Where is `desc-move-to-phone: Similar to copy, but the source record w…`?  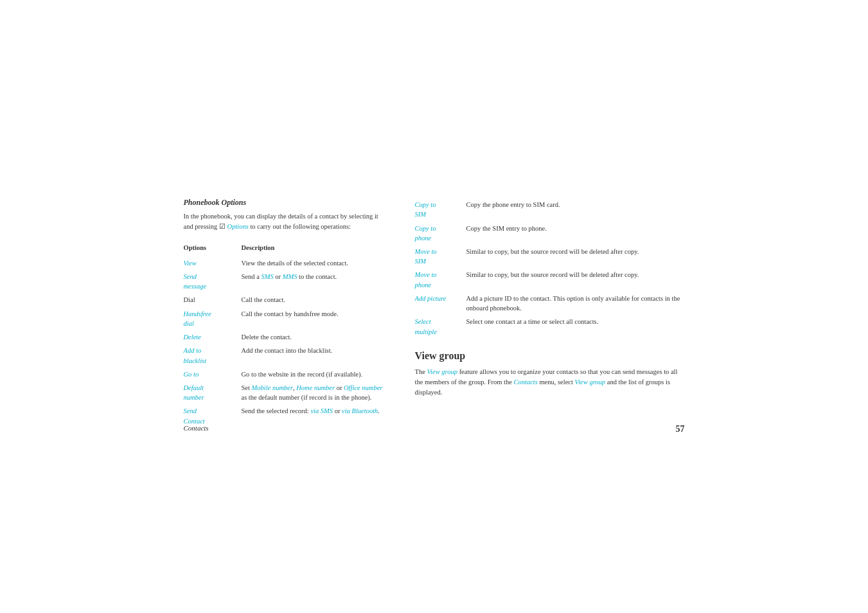 desc-move-to-phone: Similar to copy, but the source record w… is located at coordinates (576, 280).